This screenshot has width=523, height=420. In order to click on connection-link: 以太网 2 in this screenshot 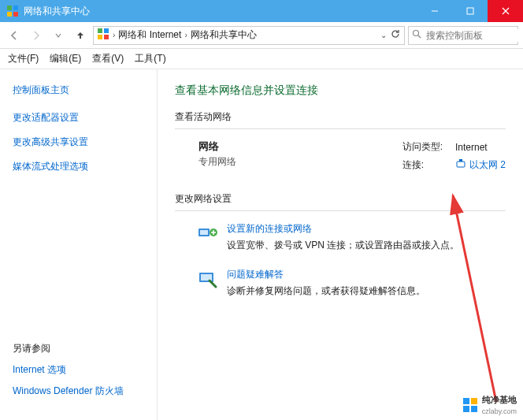, I will do `click(480, 165)`.